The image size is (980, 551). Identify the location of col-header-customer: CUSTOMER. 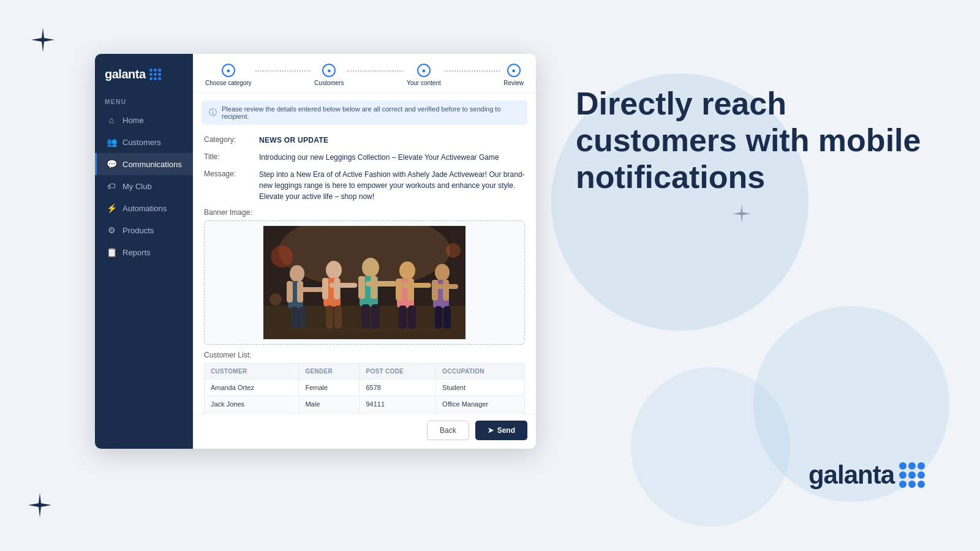
(252, 372).